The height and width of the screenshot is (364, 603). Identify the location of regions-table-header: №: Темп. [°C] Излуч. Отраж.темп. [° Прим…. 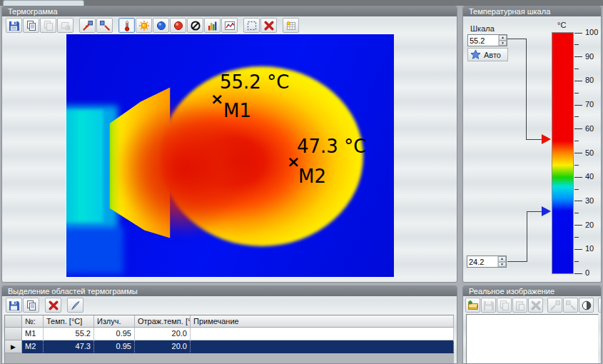
(230, 321).